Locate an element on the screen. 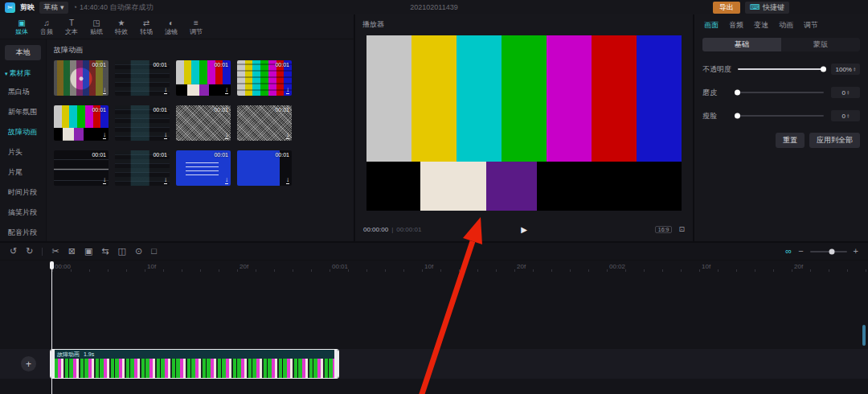 This screenshot has width=868, height=394. sidebar-item-intro: 片头 is located at coordinates (23, 153).